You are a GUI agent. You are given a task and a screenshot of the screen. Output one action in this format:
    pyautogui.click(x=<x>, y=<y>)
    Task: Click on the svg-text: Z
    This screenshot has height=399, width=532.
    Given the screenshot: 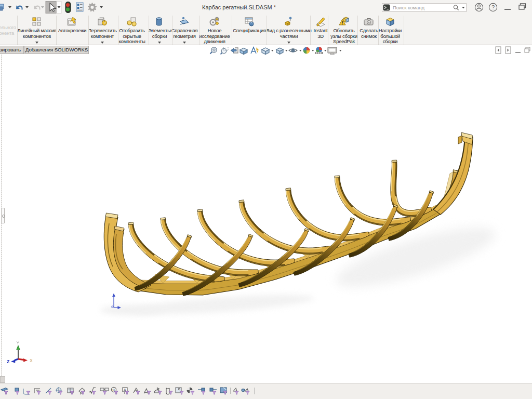 What is the action you would take?
    pyautogui.click(x=8, y=362)
    